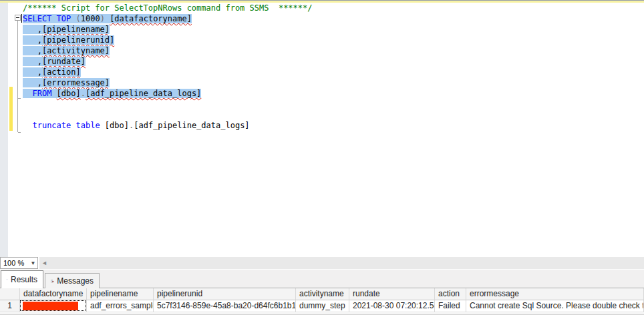 This screenshot has width=644, height=315. Describe the element at coordinates (322, 306) in the screenshot. I see `table-row: 1adf_errors_sample5c7f3146-859e-45a8-ba2…` at that location.